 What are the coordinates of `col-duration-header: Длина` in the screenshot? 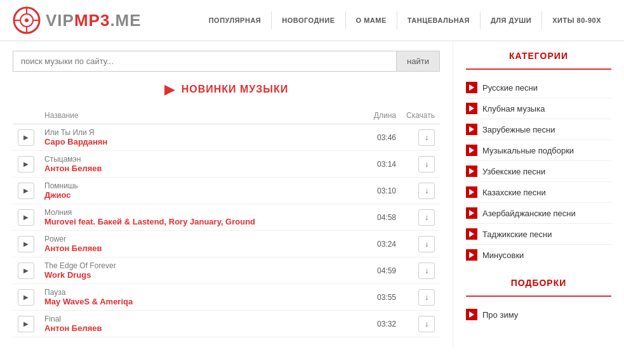 It's located at (382, 115).